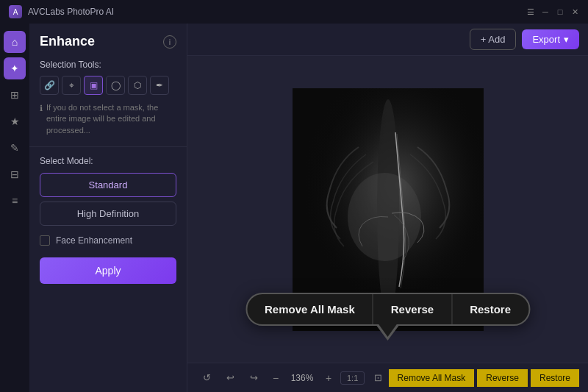 The height and width of the screenshot is (392, 588). Describe the element at coordinates (293, 378) in the screenshot. I see `bottom-left-tools: ↺ ↩ ↪ − 136% + 1:1 ⊡` at that location.